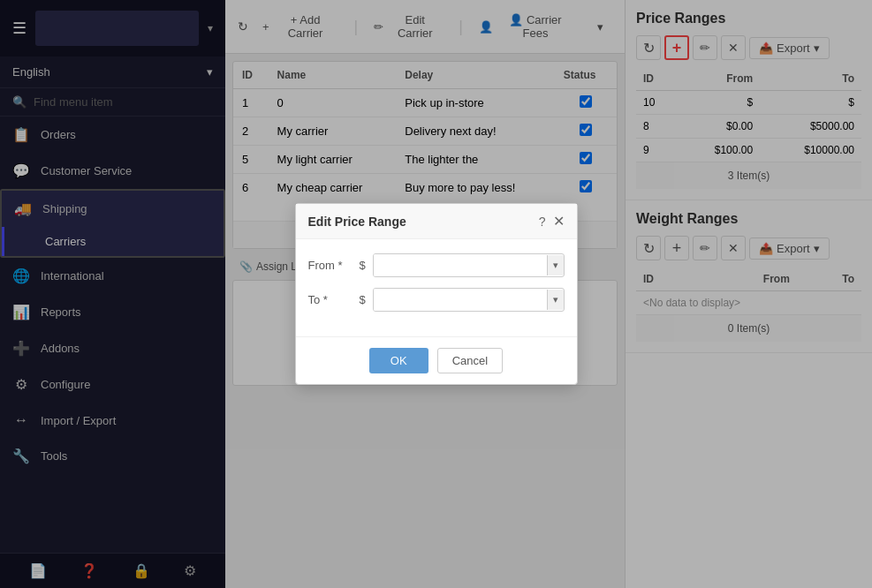 Image resolution: width=872 pixels, height=588 pixels. Describe the element at coordinates (436, 300) in the screenshot. I see `to-row: To * $ ▾` at that location.